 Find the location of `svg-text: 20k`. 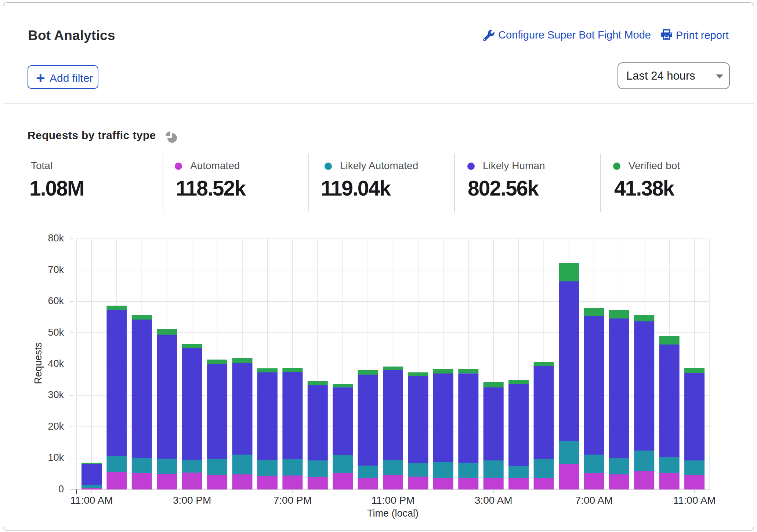

svg-text: 20k is located at coordinates (56, 426).